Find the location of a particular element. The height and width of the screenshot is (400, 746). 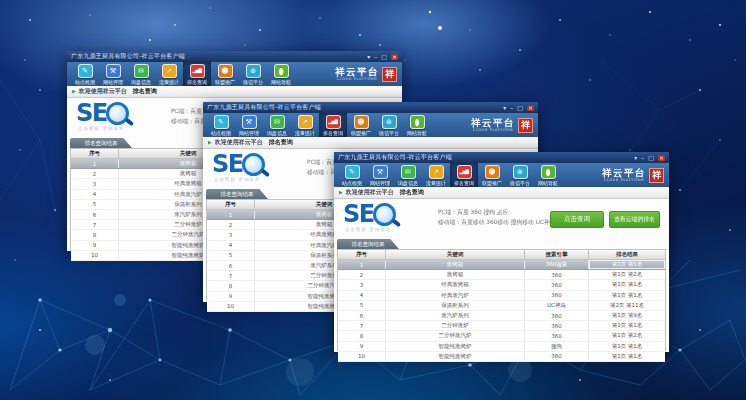

微信平台-icon: ⊚ is located at coordinates (390, 122).